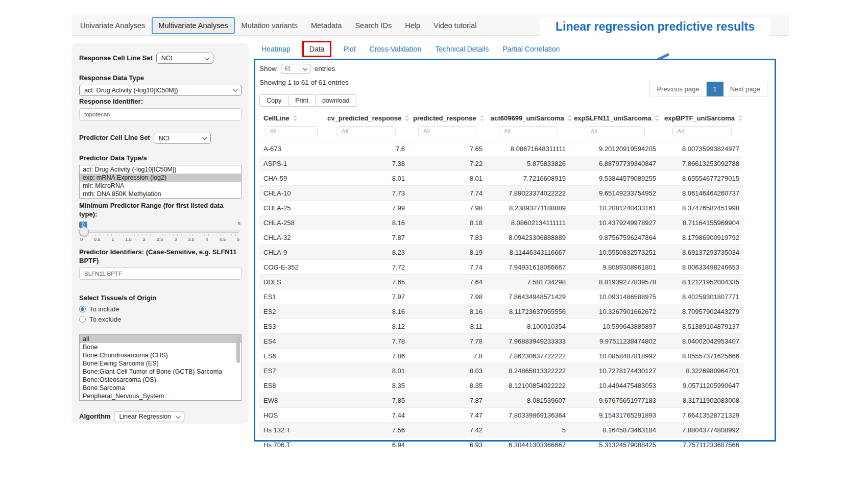  What do you see at coordinates (528, 282) in the screenshot?
I see `act609699-cell: 7.581734298` at bounding box center [528, 282].